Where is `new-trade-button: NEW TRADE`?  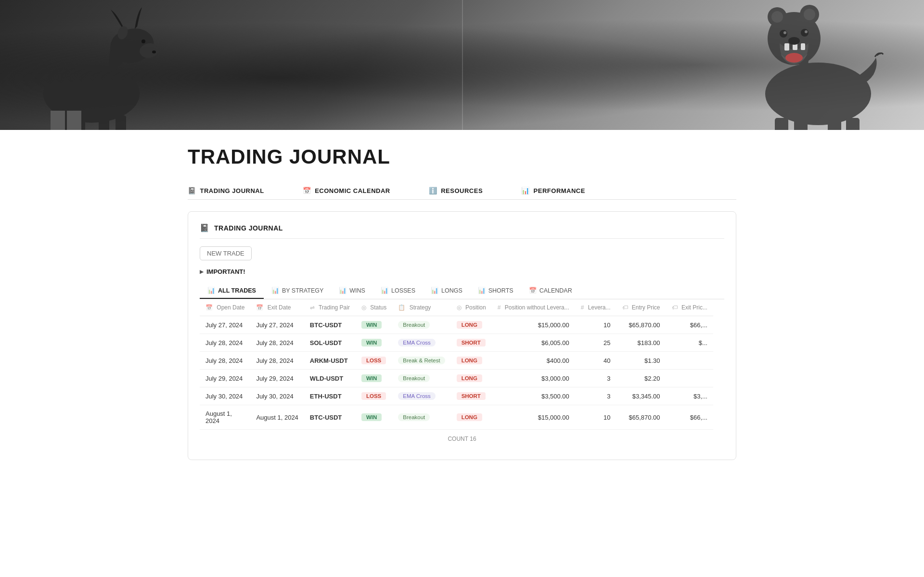
new-trade-button: NEW TRADE is located at coordinates (226, 253).